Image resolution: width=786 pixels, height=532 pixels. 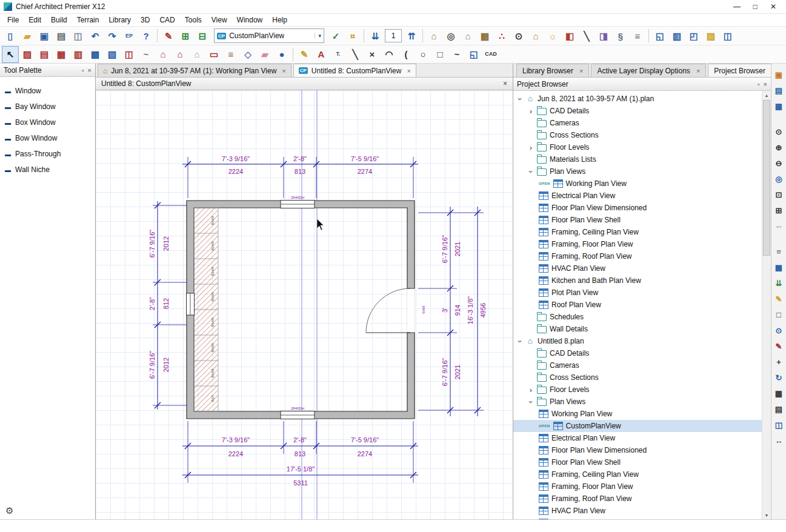 I want to click on walls, so click(x=301, y=310).